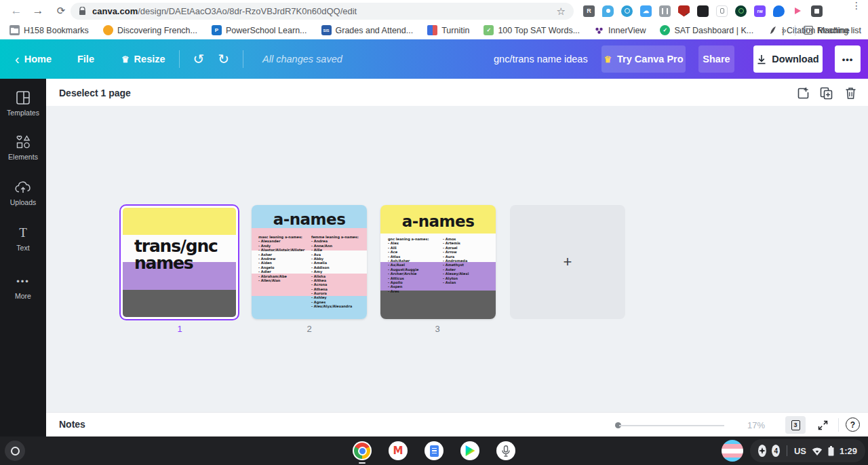  What do you see at coordinates (16, 11) in the screenshot?
I see `browser-back-button: ←` at bounding box center [16, 11].